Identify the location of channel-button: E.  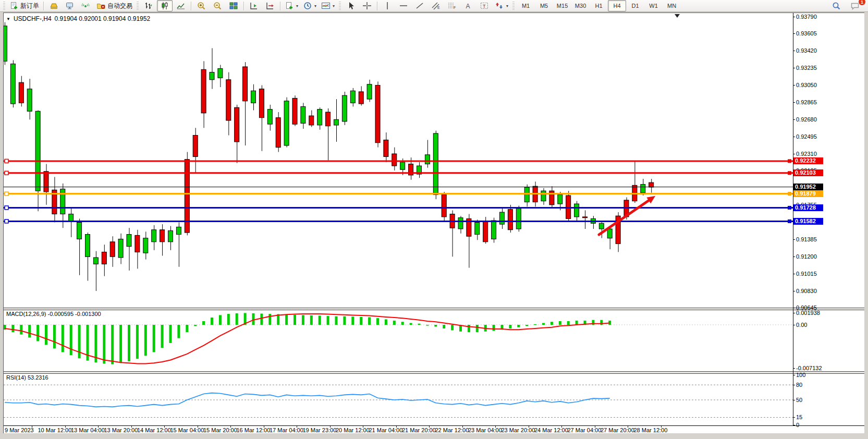
(436, 6).